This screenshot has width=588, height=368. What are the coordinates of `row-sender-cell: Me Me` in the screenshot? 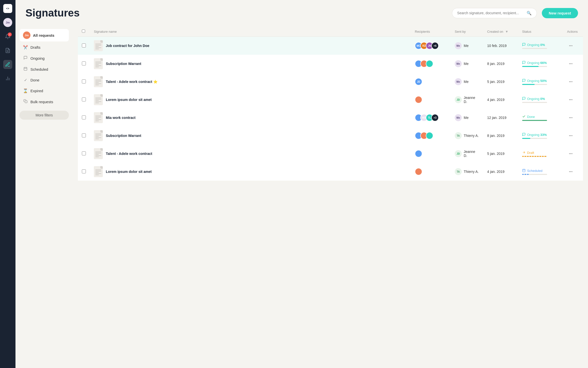 It's located at (467, 46).